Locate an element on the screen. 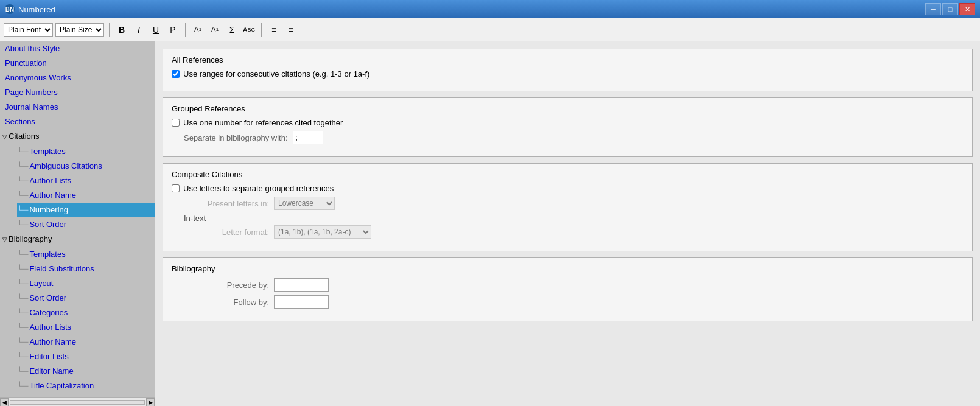  tree-connector5: └─ is located at coordinates (23, 209).